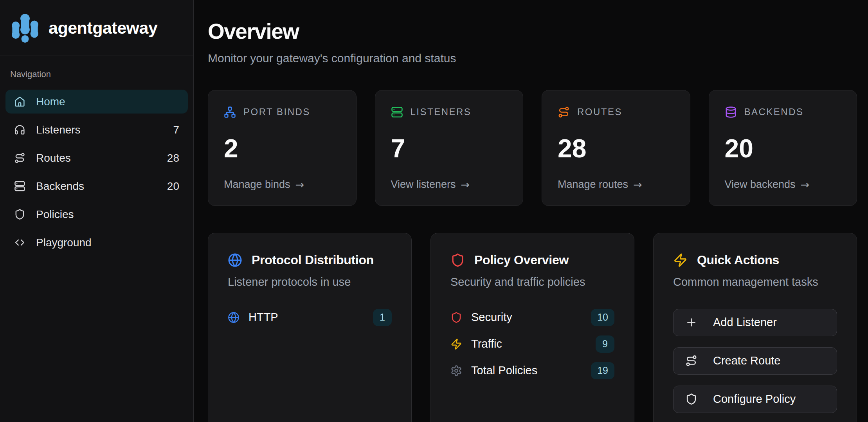  Describe the element at coordinates (531, 317) in the screenshot. I see `row-label: Security` at that location.